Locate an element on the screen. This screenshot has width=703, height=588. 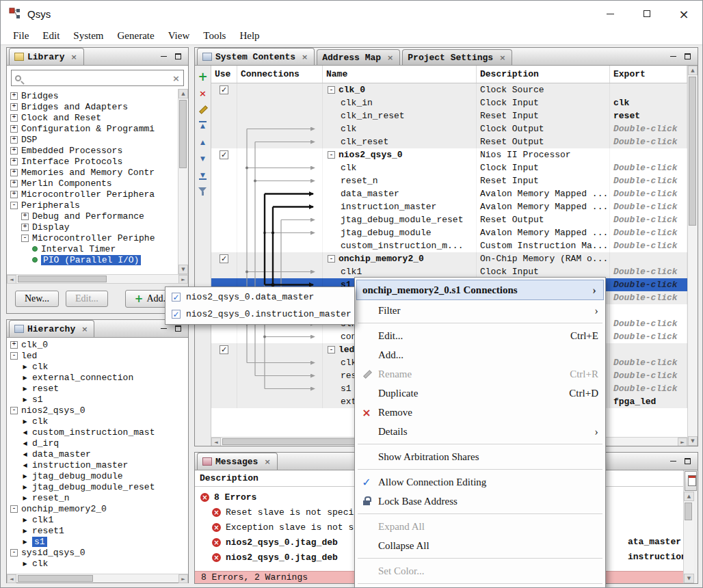
context-menu-item: Edit... Ctrl+E › is located at coordinates (480, 336).